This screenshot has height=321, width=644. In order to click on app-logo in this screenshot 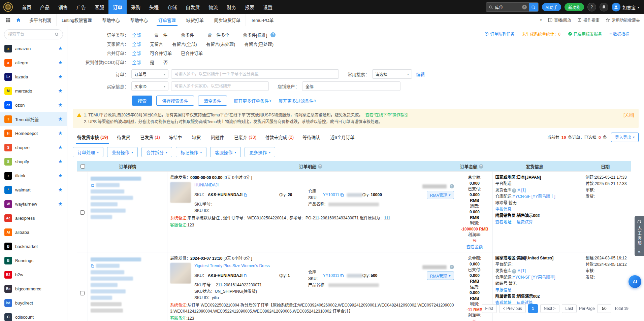, I will do `click(8, 7)`.